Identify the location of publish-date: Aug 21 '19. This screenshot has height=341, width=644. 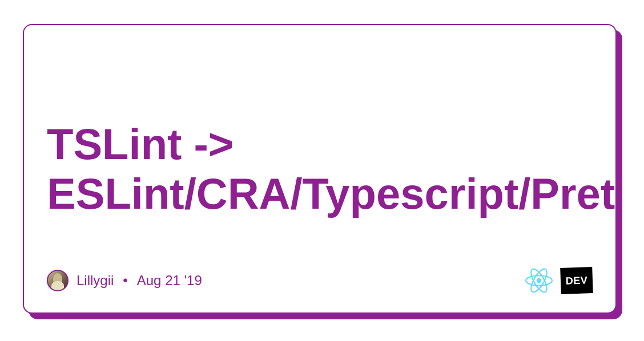
(170, 281).